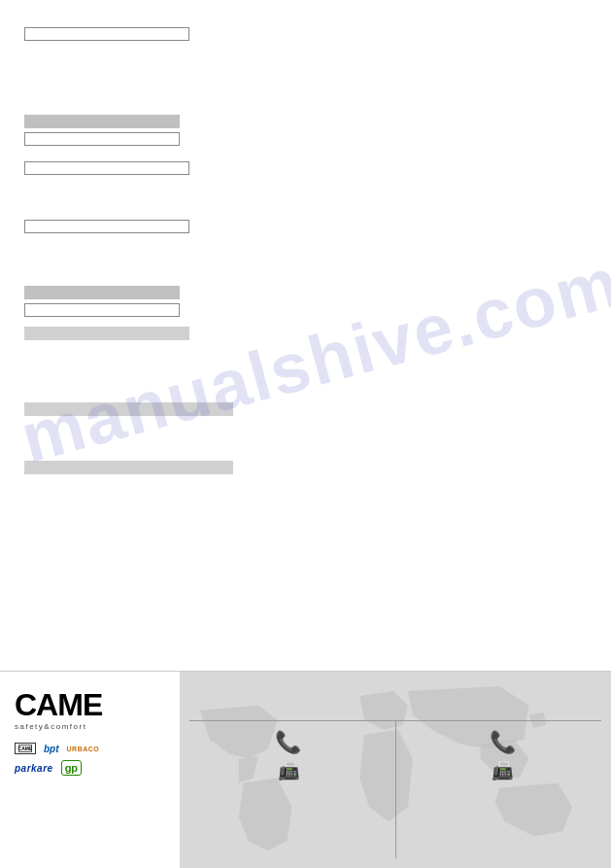  Describe the element at coordinates (25, 748) in the screenshot. I see `came-box: CAME` at that location.